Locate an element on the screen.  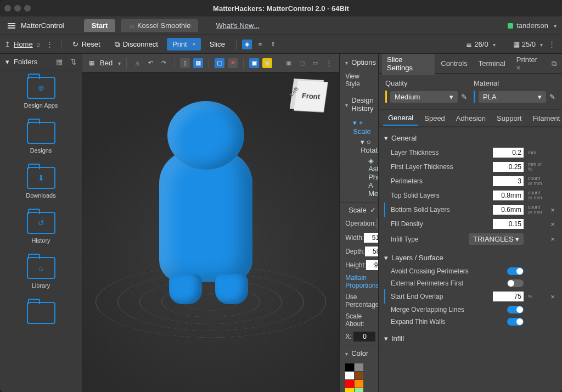
quality-edit-icon: ✎ is located at coordinates (464, 97).